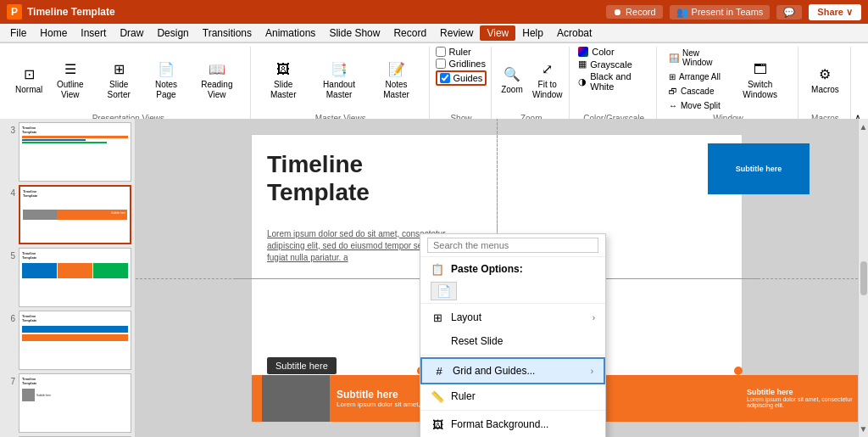 The width and height of the screenshot is (868, 437). Describe the element at coordinates (864, 429) in the screenshot. I see `scrollbar-down-arrow: ▼` at that location.